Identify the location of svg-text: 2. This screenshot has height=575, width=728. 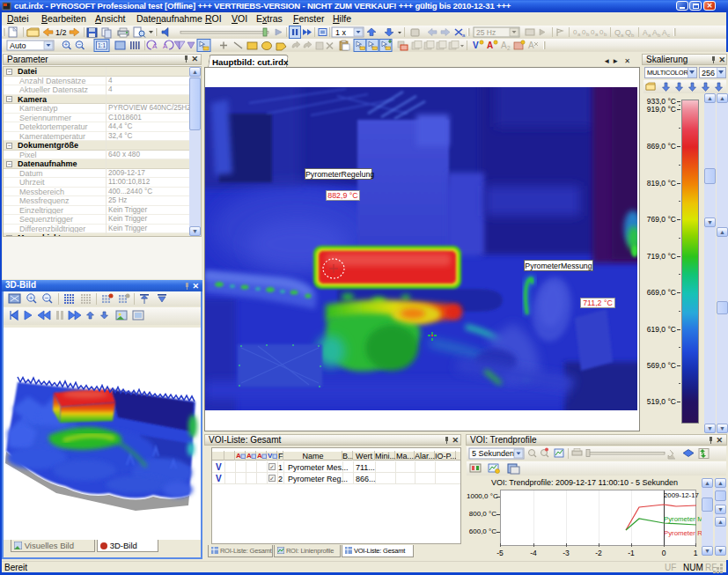
(509, 48).